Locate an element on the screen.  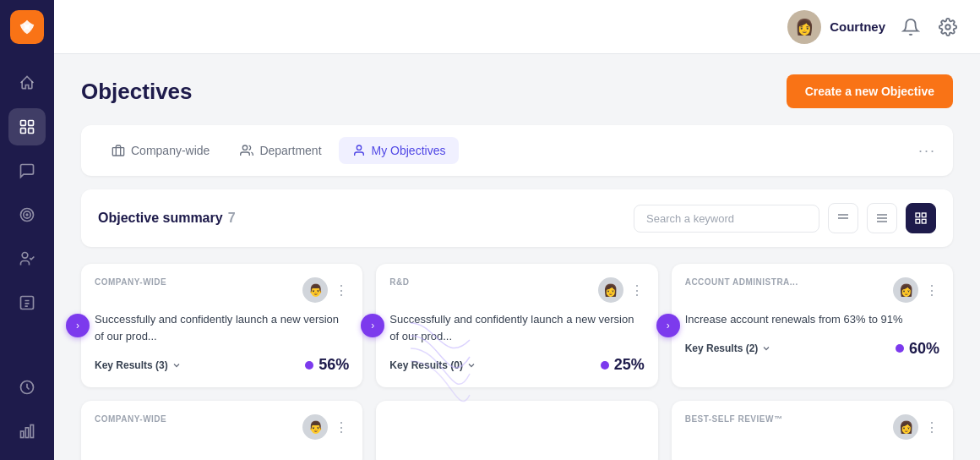
sidebar-item-home is located at coordinates (27, 83).